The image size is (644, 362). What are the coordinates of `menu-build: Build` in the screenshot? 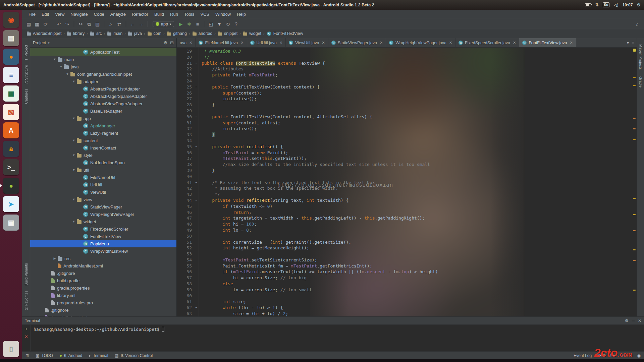 It's located at (159, 14).